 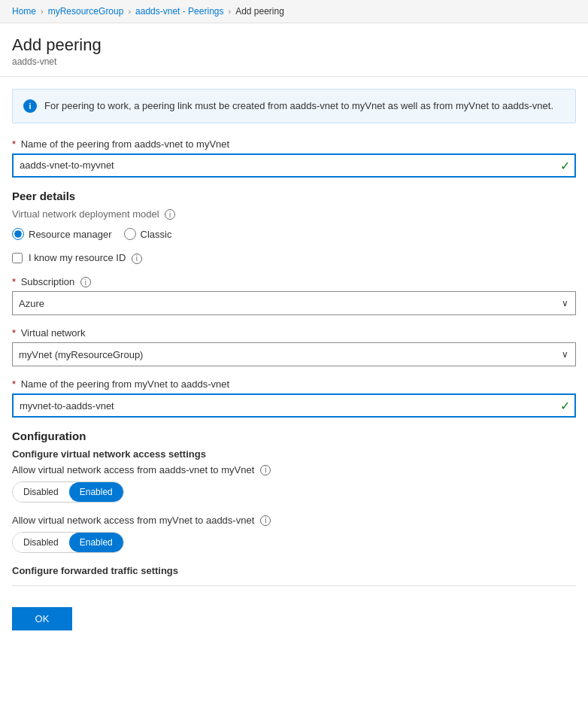 I want to click on radio-classic-label: Classic, so click(x=156, y=235).